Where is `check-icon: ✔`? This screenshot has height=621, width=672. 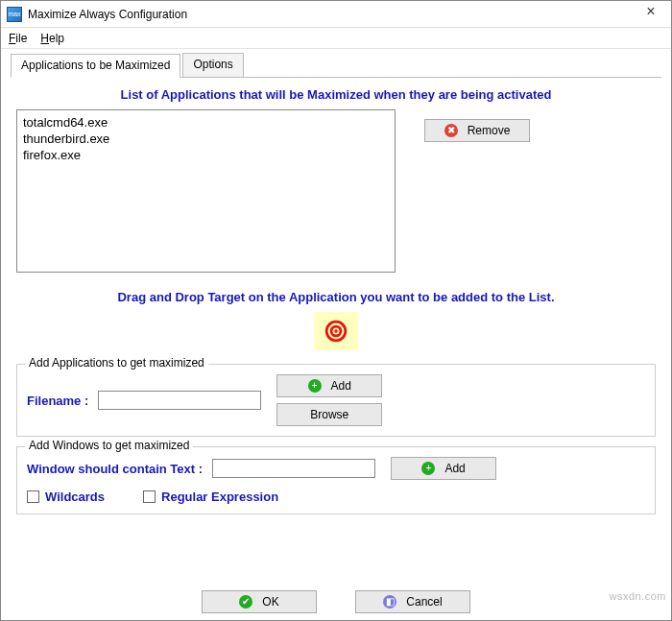 check-icon: ✔ is located at coordinates (246, 602).